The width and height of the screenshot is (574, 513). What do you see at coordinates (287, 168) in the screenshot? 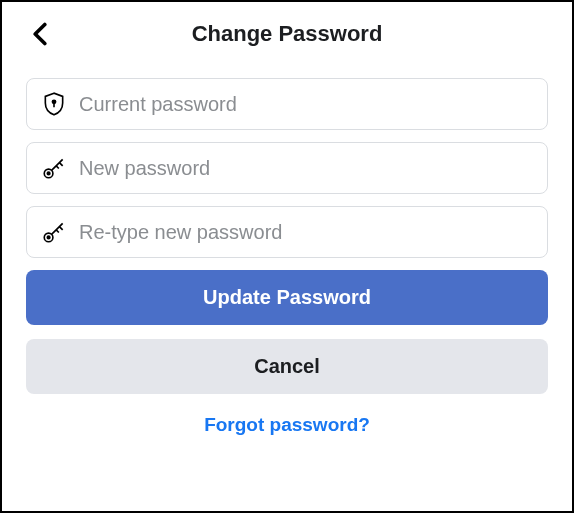
I see `new-password-group` at bounding box center [287, 168].